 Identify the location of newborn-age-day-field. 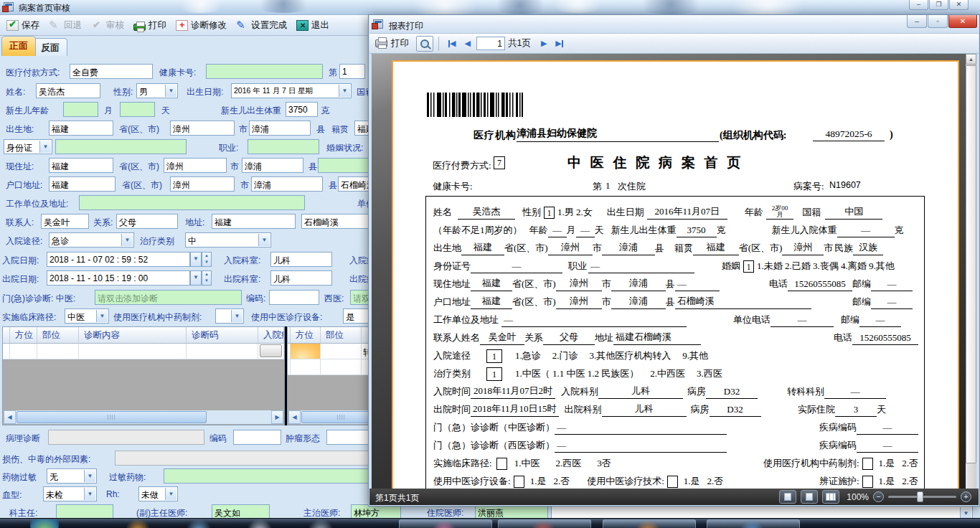
(138, 109).